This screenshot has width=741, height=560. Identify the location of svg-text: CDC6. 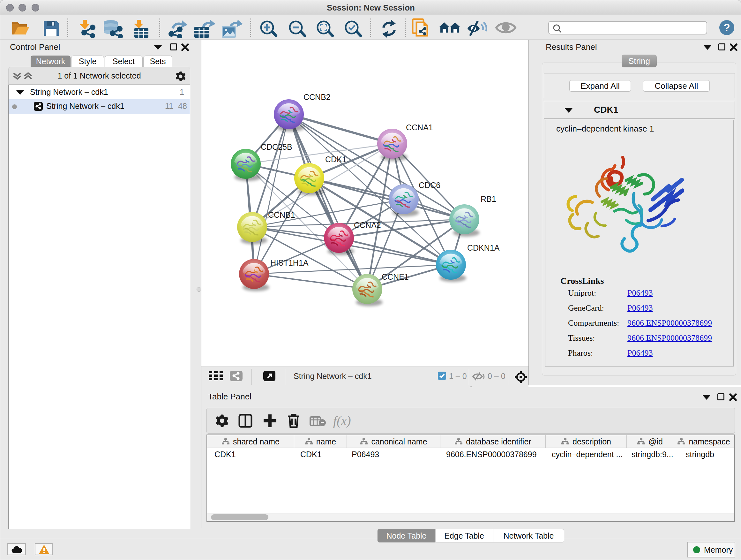
(429, 185).